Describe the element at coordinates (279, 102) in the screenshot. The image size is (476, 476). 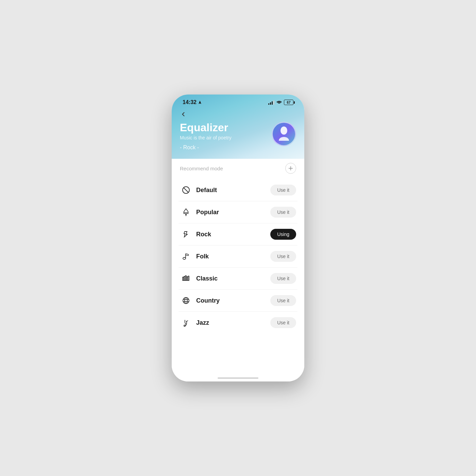
I see `wifi-icon` at that location.